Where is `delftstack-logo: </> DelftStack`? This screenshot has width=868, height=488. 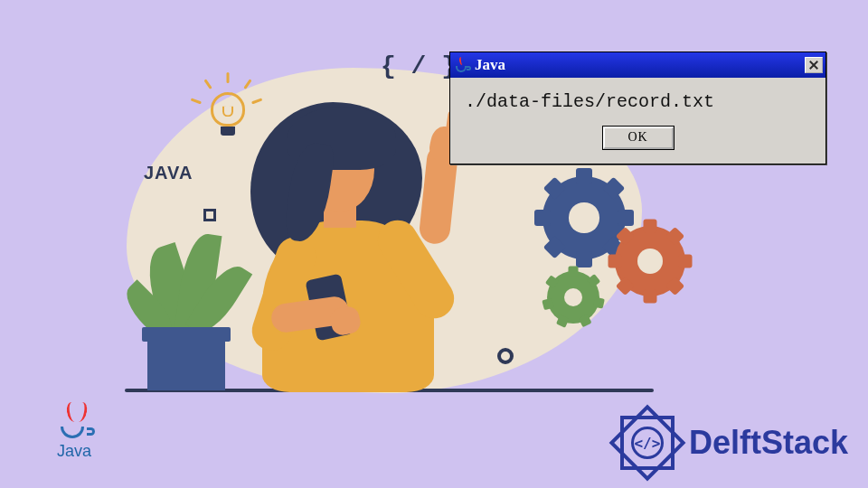 delftstack-logo: </> DelftStack is located at coordinates (731, 443).